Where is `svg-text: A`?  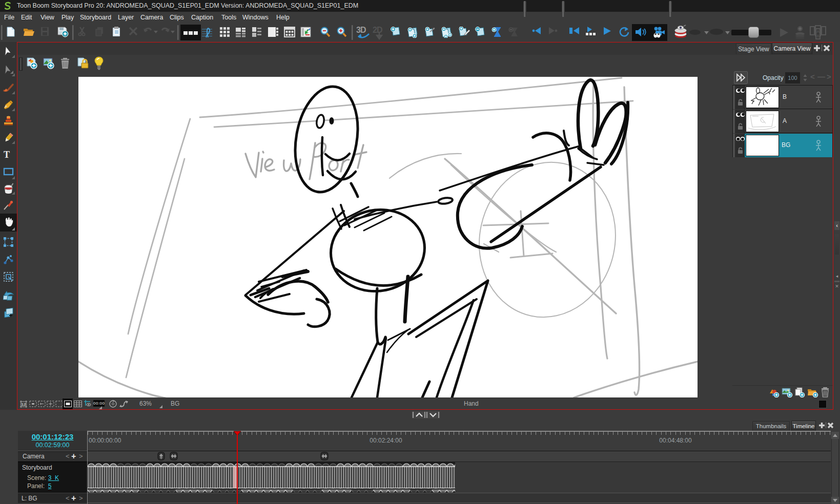
svg-text: A is located at coordinates (818, 32).